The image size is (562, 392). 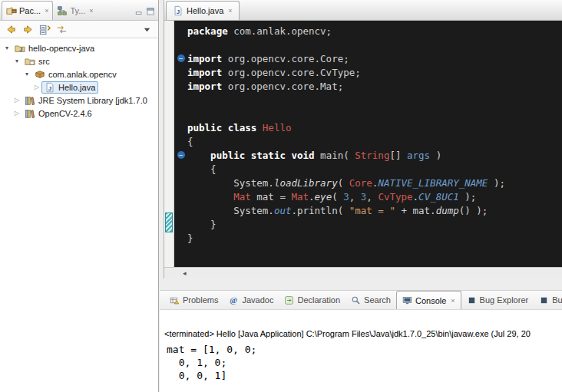 What do you see at coordinates (369, 127) in the screenshot?
I see `code-line: public class Hello` at bounding box center [369, 127].